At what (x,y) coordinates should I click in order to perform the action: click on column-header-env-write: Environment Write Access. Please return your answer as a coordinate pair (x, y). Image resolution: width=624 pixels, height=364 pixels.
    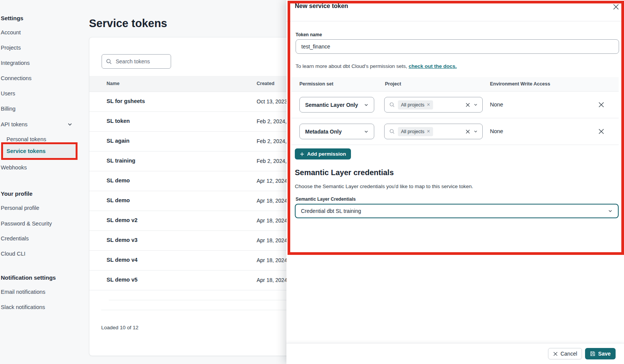
    Looking at the image, I should click on (520, 84).